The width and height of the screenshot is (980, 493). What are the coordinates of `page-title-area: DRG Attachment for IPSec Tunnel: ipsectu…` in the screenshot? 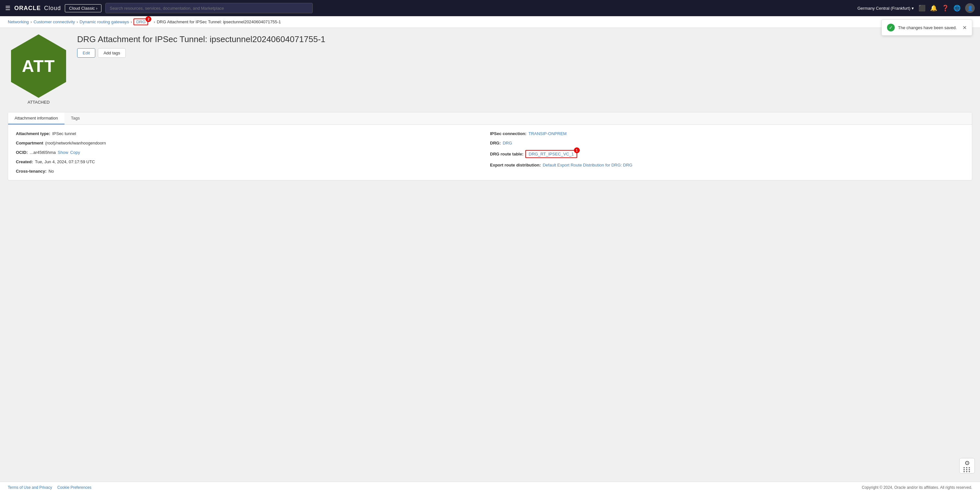 It's located at (201, 46).